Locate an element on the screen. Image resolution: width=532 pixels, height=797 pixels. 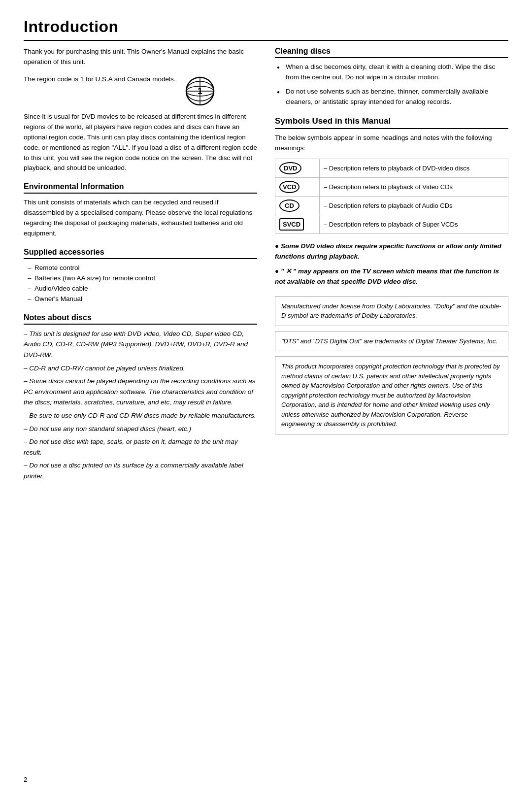
page-title: Introduction is located at coordinates (266, 30).